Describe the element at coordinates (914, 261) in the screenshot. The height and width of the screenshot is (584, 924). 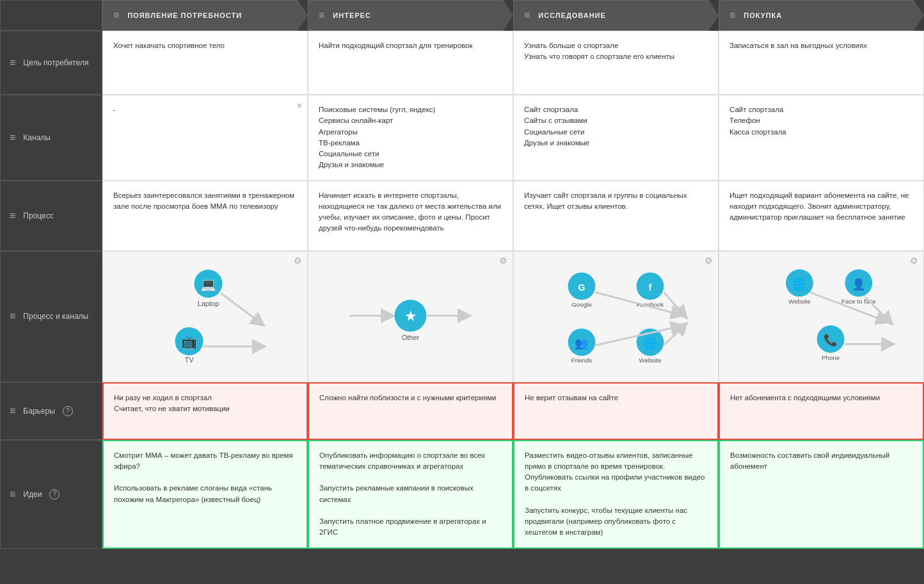
I see `gear-icon-4: ⚙` at that location.